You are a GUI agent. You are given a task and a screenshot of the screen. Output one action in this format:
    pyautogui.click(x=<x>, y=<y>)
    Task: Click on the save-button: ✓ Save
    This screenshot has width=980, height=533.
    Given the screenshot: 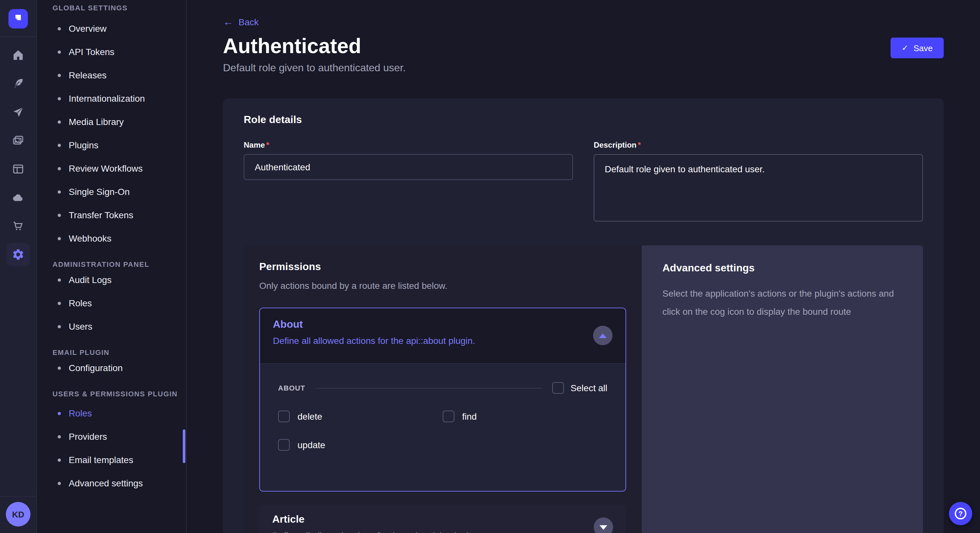 What is the action you would take?
    pyautogui.click(x=918, y=48)
    